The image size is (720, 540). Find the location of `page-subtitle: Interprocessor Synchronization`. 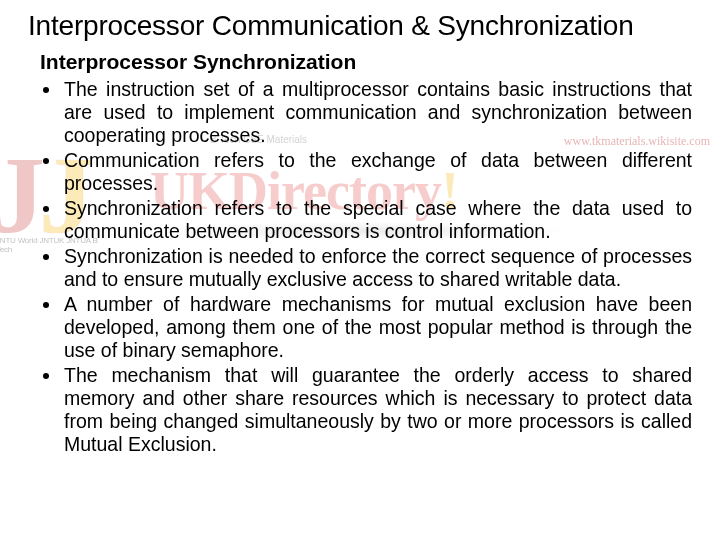

page-subtitle: Interprocessor Synchronization is located at coordinates (366, 62).